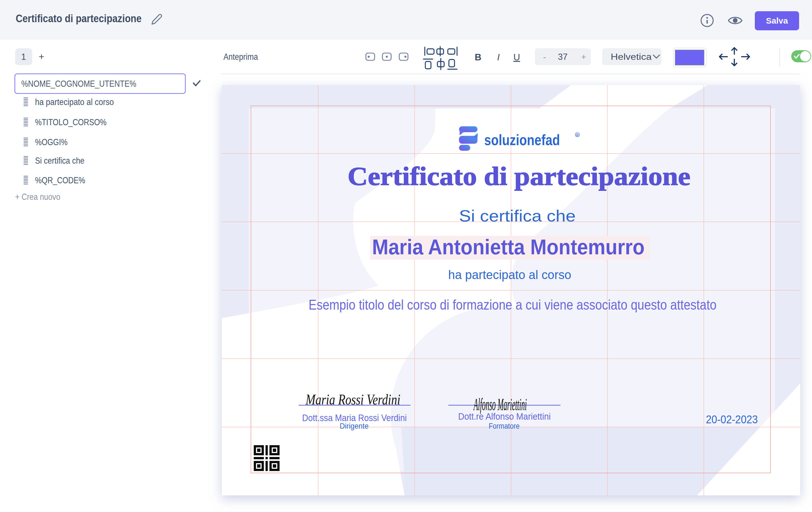  I want to click on svg-text: Maria Rossi Verdini, so click(353, 400).